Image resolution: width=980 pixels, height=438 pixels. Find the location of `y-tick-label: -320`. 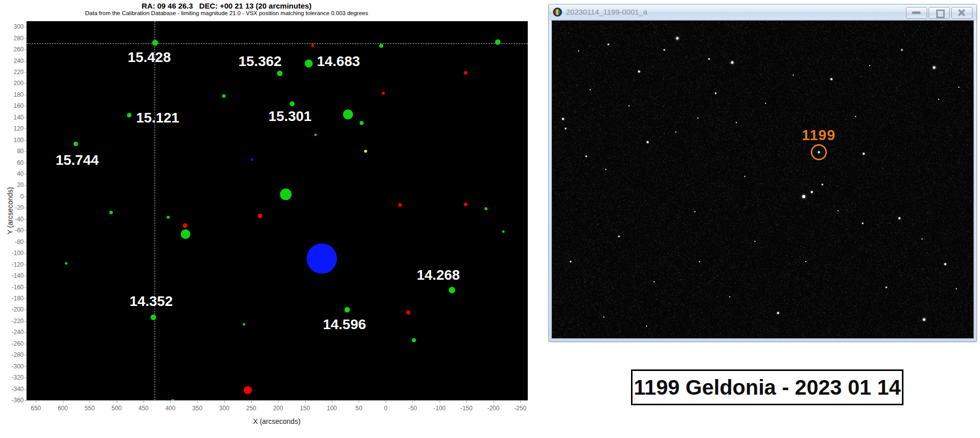

y-tick-label: -320 is located at coordinates (12, 378).